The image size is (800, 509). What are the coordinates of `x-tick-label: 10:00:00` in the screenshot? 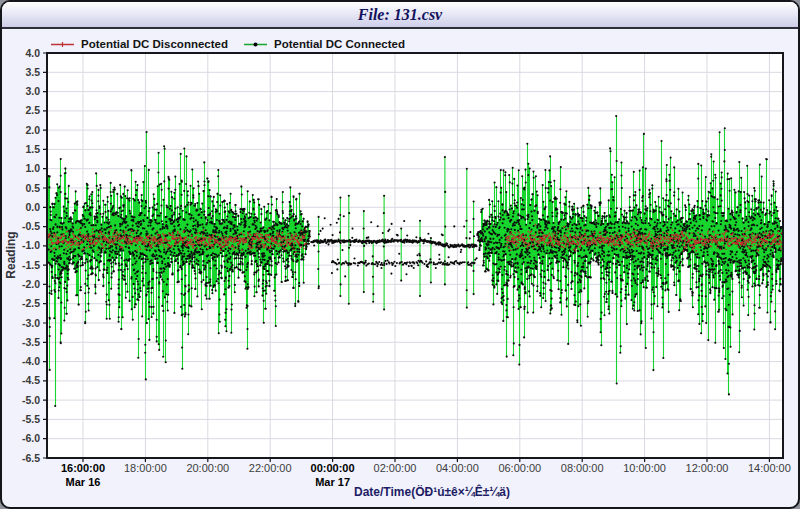 It's located at (644, 468).